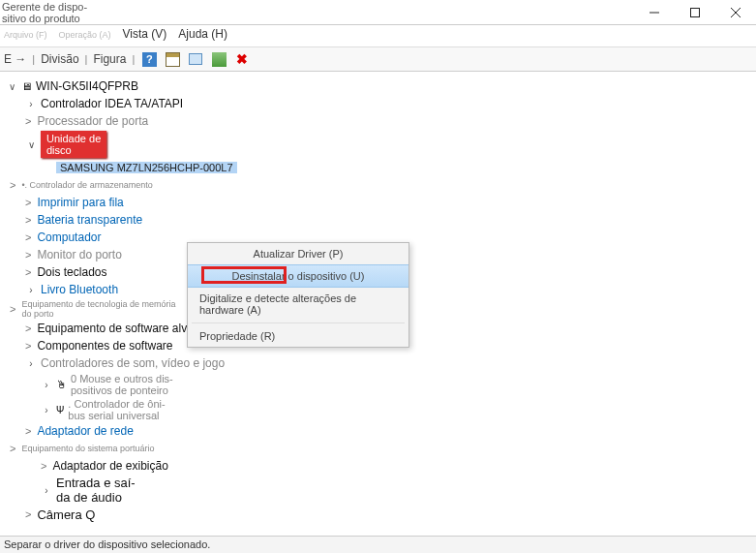  I want to click on tree-node-ide: Controlador IDEA TA/ATAPI, so click(112, 104).